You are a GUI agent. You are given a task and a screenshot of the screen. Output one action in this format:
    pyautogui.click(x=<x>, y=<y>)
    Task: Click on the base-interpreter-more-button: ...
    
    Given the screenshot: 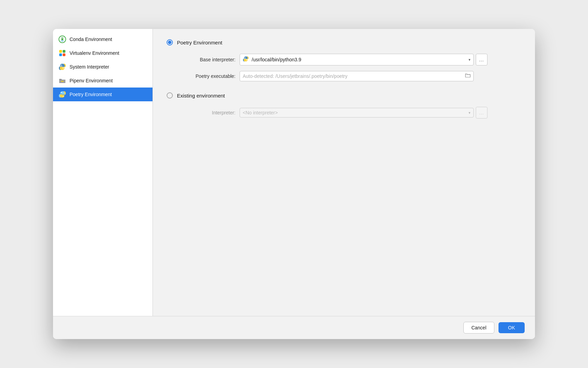 What is the action you would take?
    pyautogui.click(x=482, y=60)
    